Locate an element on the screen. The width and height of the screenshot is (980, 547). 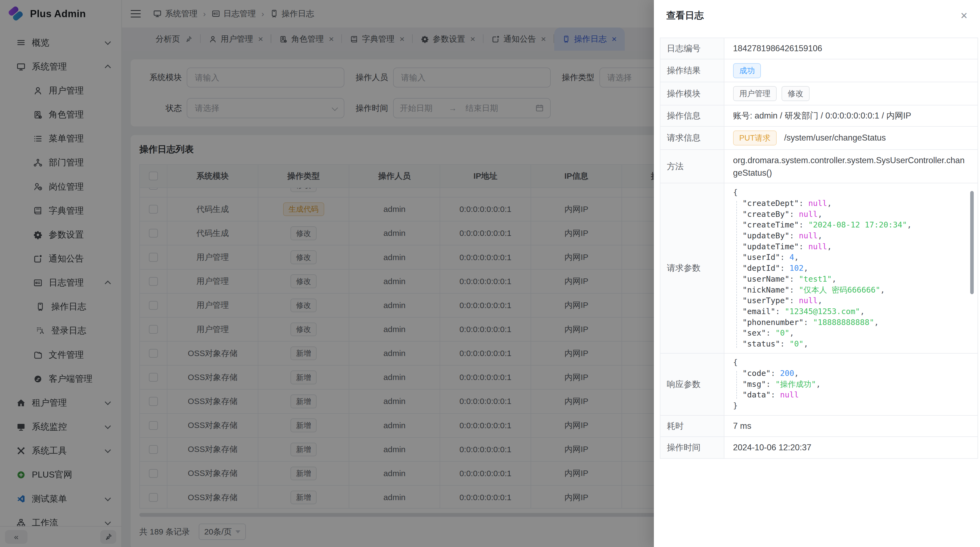
code-line: "status": "0", is located at coordinates (855, 344).